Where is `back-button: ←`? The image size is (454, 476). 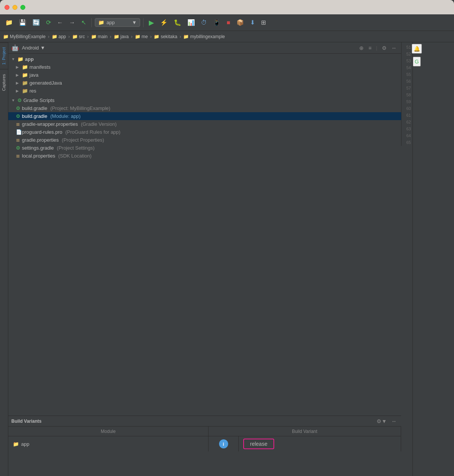
back-button: ← is located at coordinates (60, 23).